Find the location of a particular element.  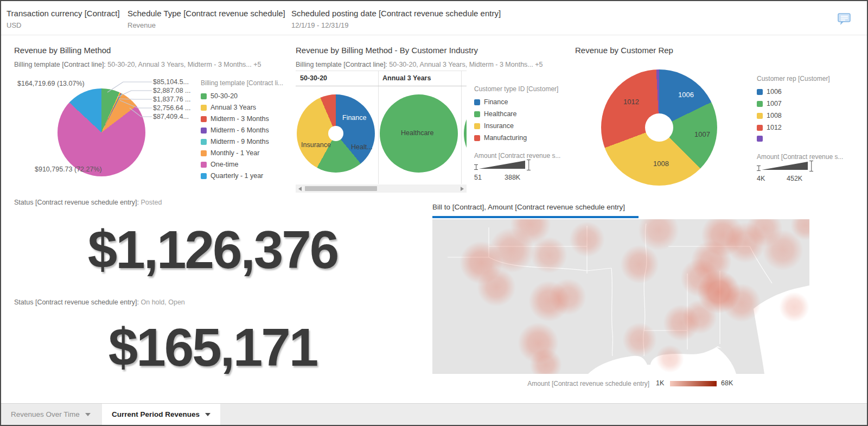

kpi-status-value: Posted is located at coordinates (151, 202).